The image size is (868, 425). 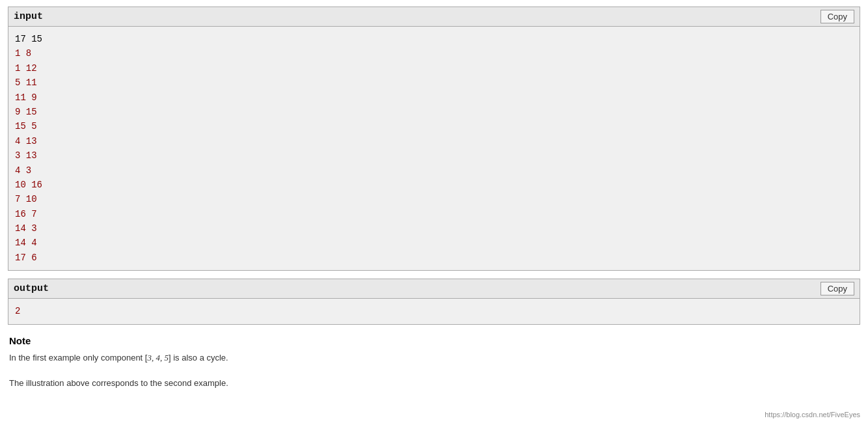 I want to click on note-paragraph1: In the first example only component [3, …, so click(x=434, y=358).